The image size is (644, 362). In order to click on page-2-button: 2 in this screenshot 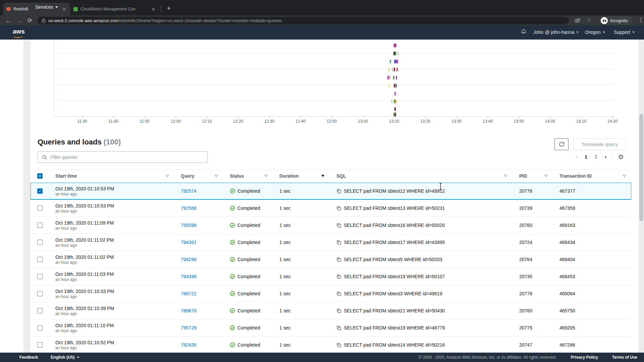, I will do `click(596, 157)`.